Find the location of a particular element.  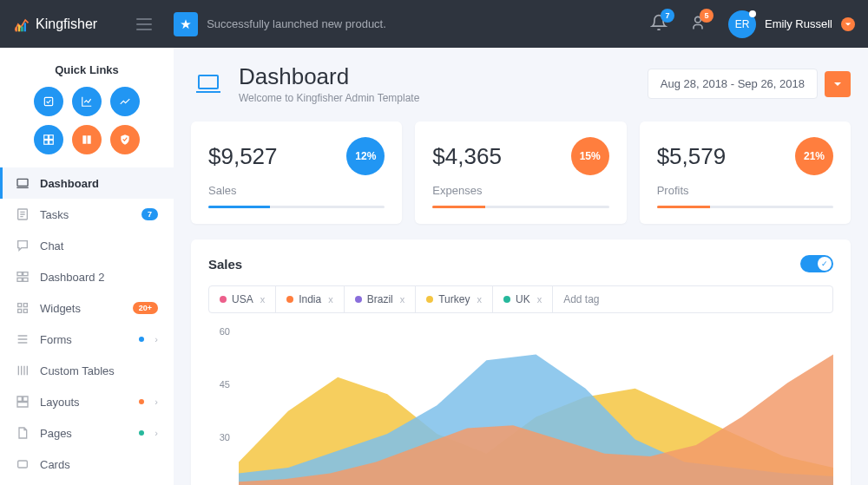

notification-badge: 7 is located at coordinates (667, 16).